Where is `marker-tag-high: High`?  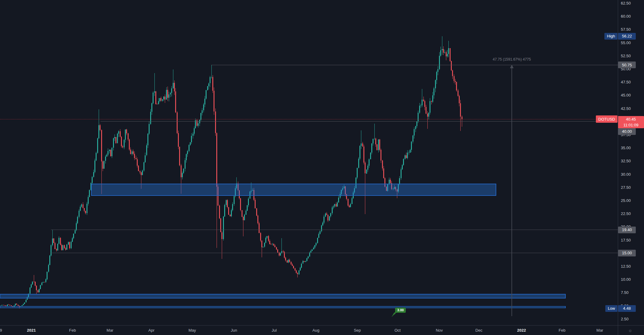 marker-tag-high: High is located at coordinates (611, 36).